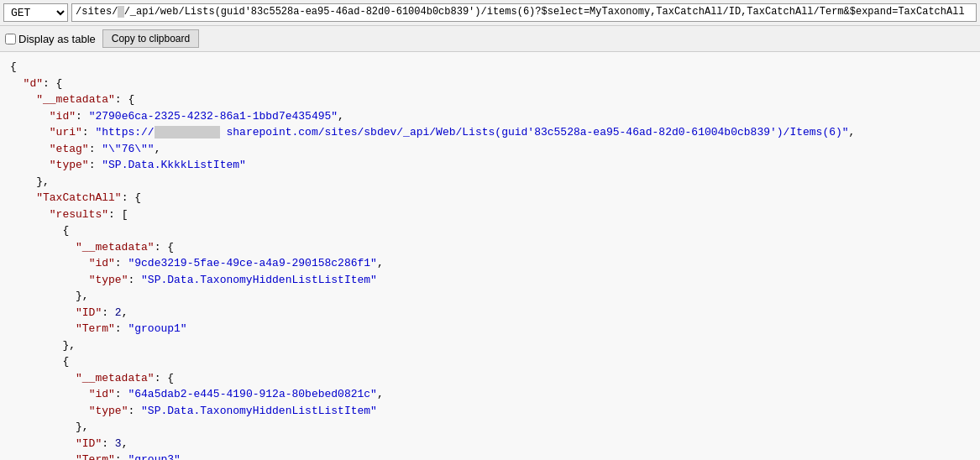 This screenshot has width=980, height=460. What do you see at coordinates (121, 12) in the screenshot?
I see `url-redacted` at bounding box center [121, 12].